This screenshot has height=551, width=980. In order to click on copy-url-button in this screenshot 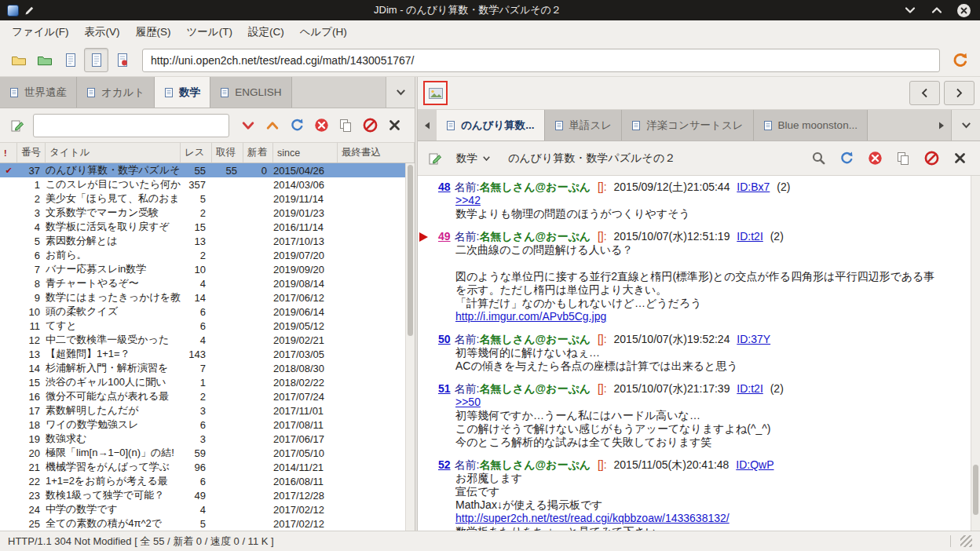, I will do `click(346, 126)`.